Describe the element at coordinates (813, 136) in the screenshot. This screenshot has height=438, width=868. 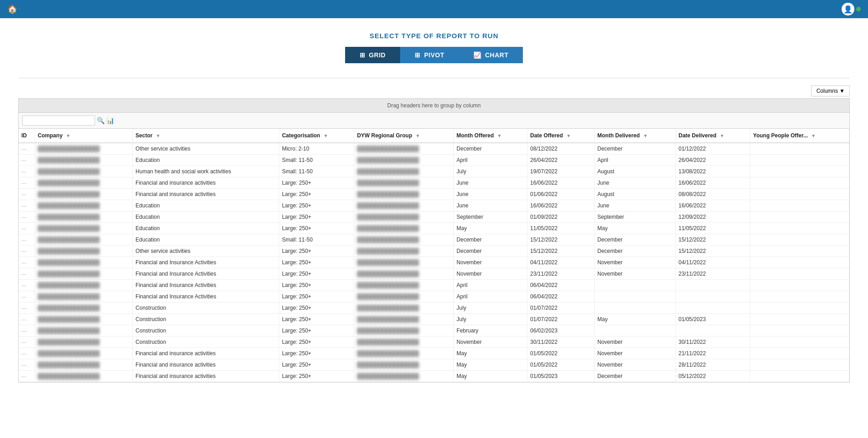
I see `young-people-filter-icon: ▼` at that location.